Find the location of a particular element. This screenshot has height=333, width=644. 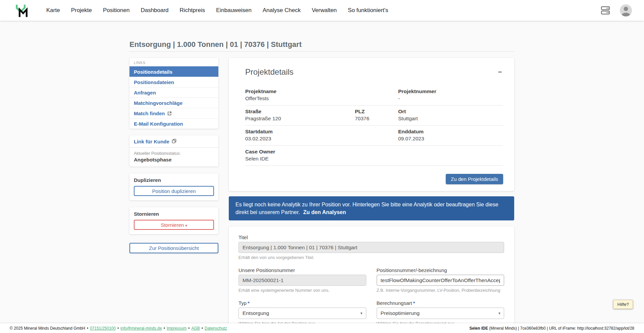

duplicate-position-button: Position duplizieren is located at coordinates (174, 191).